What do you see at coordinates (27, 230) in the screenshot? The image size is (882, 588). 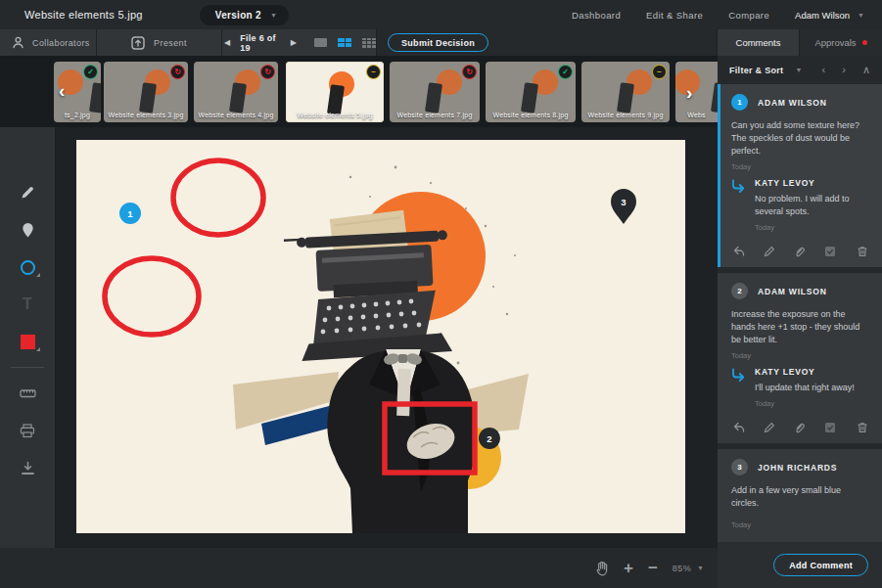 I see `pin-tool-button` at bounding box center [27, 230].